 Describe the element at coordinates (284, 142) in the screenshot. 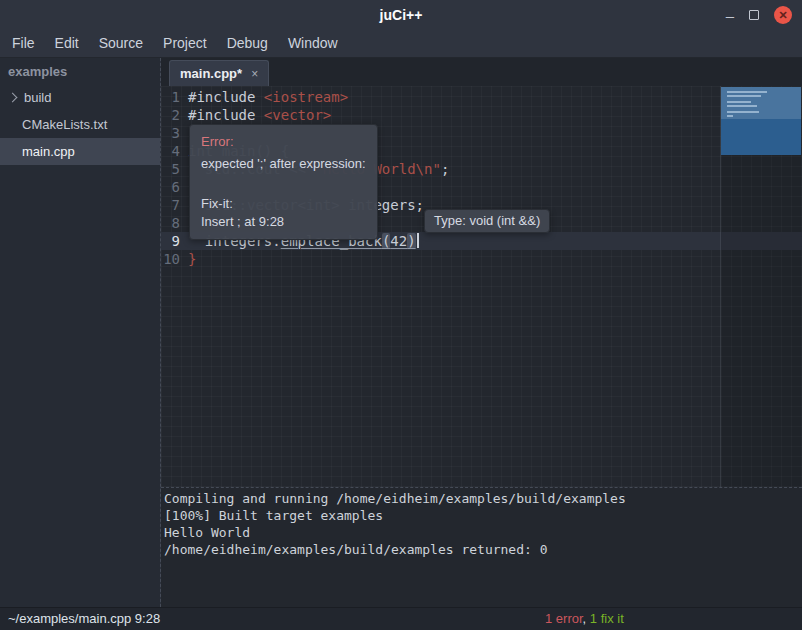

I see `error-tooltip-title: Error:` at that location.